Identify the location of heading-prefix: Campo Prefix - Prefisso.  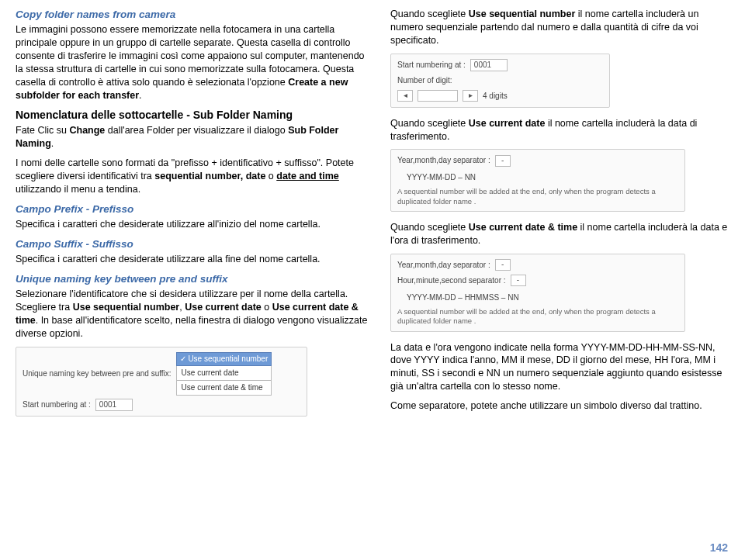
(194, 209).